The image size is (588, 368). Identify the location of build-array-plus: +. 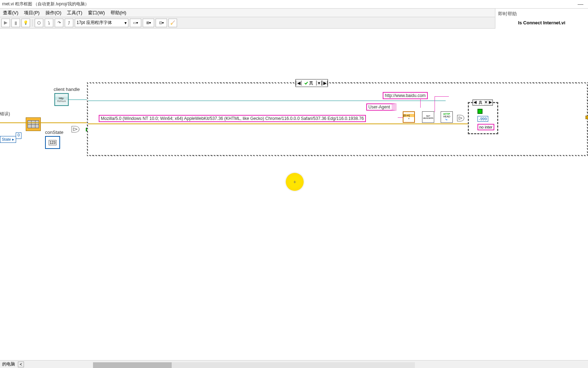
(409, 119).